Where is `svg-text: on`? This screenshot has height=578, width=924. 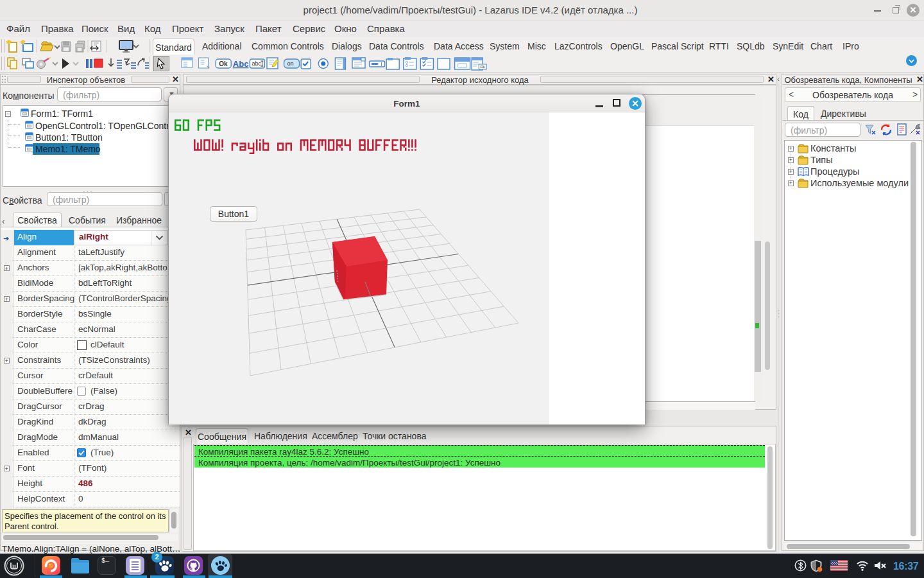 svg-text: on is located at coordinates (291, 64).